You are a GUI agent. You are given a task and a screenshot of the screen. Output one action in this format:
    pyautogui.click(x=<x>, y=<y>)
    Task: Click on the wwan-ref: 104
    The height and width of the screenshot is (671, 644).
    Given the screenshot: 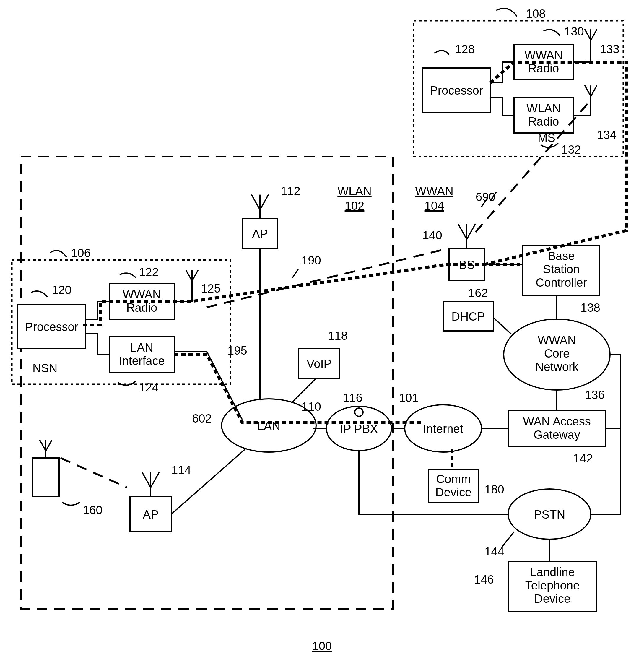 What is the action you would take?
    pyautogui.click(x=434, y=206)
    